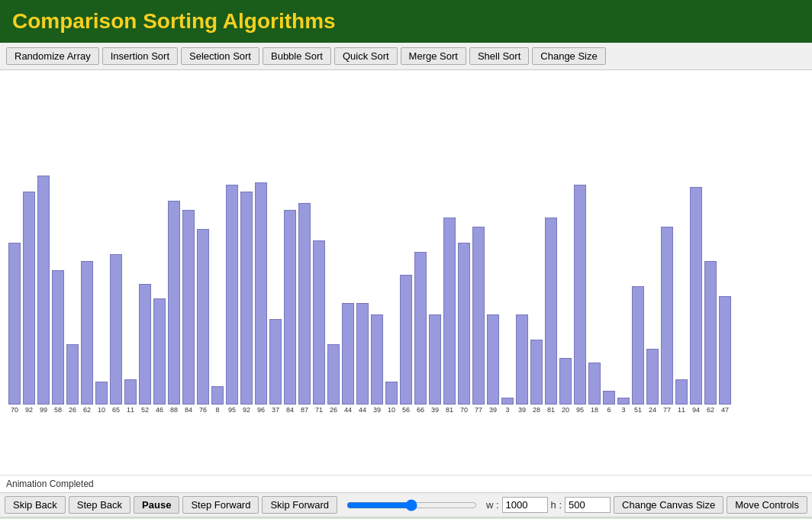 The width and height of the screenshot is (812, 519). What do you see at coordinates (464, 328) in the screenshot?
I see `bar-item-31: 70` at bounding box center [464, 328].